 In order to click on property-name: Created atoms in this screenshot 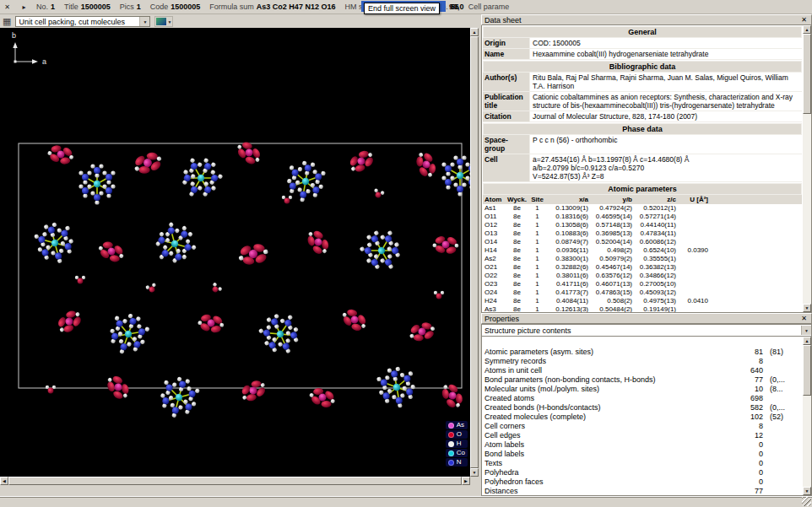, I will do `click(608, 398)`.